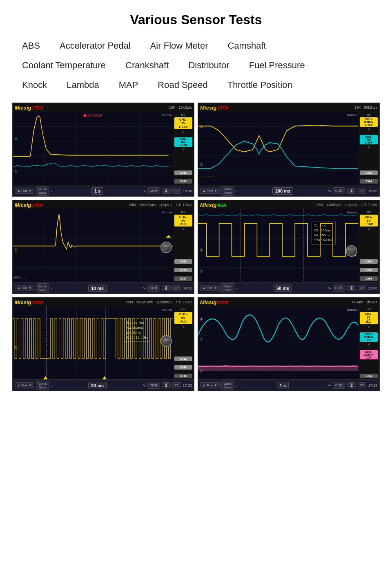 This screenshot has height=565, width=392. Describe the element at coordinates (228, 386) in the screenshot. I see `quicksave-btn-6: QuickSave` at that location.